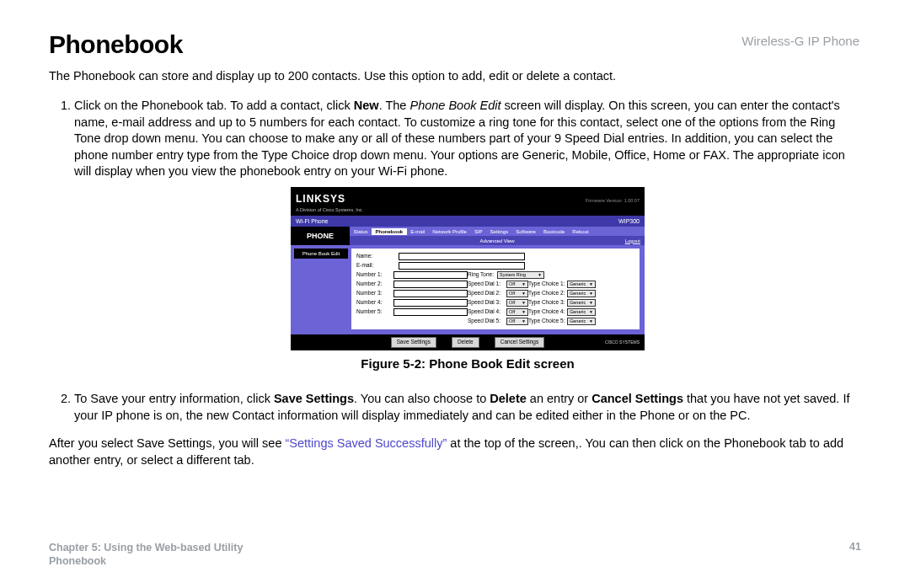 Image resolution: width=910 pixels, height=588 pixels. What do you see at coordinates (633, 241) in the screenshot?
I see `logout-link: Logout` at bounding box center [633, 241].